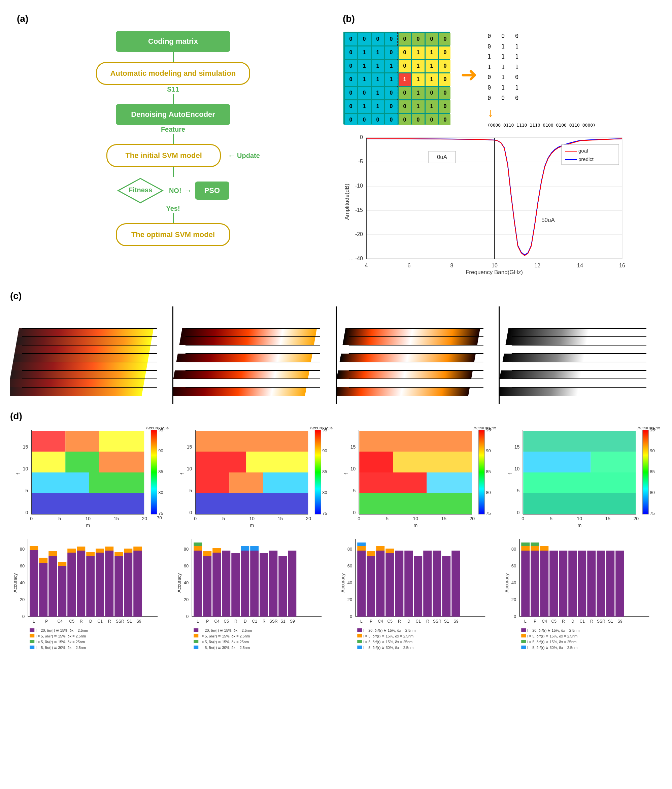 This screenshot has width=672, height=789. I want to click on svg-text: -10, so click(359, 186).